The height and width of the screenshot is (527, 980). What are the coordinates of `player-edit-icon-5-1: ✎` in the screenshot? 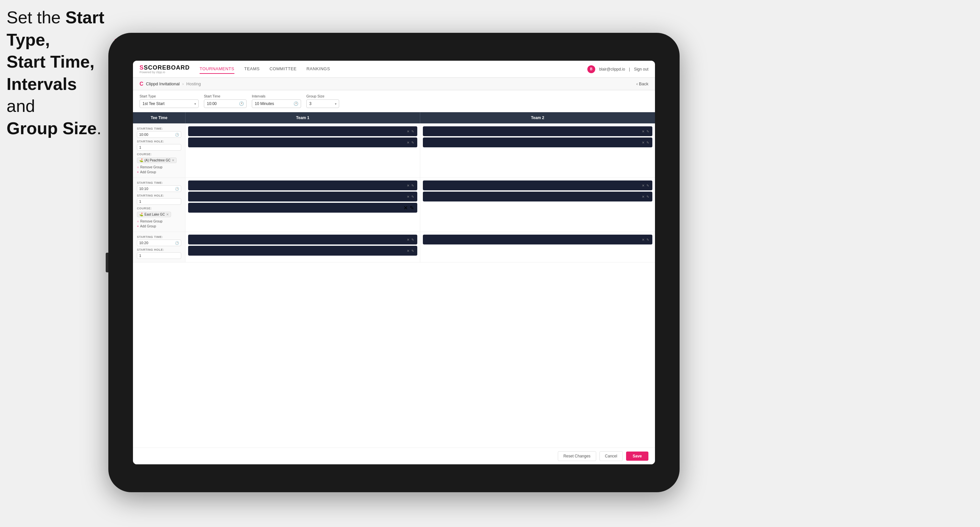 It's located at (412, 240).